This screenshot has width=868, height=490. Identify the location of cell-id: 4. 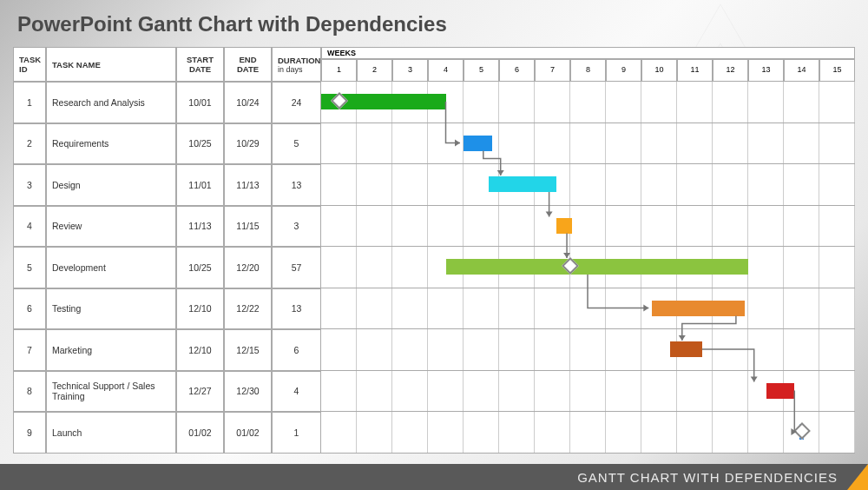
(30, 227).